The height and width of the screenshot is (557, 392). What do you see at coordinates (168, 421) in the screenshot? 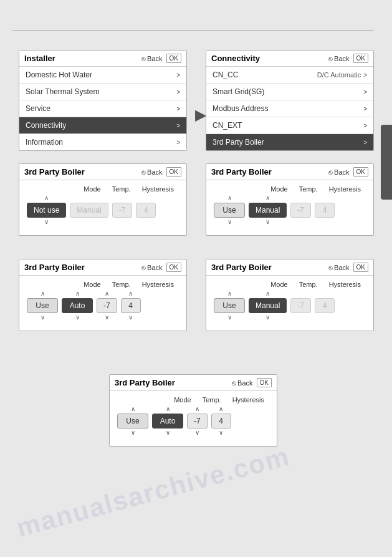
I see `mode-btn-5: Auto` at bounding box center [168, 421].